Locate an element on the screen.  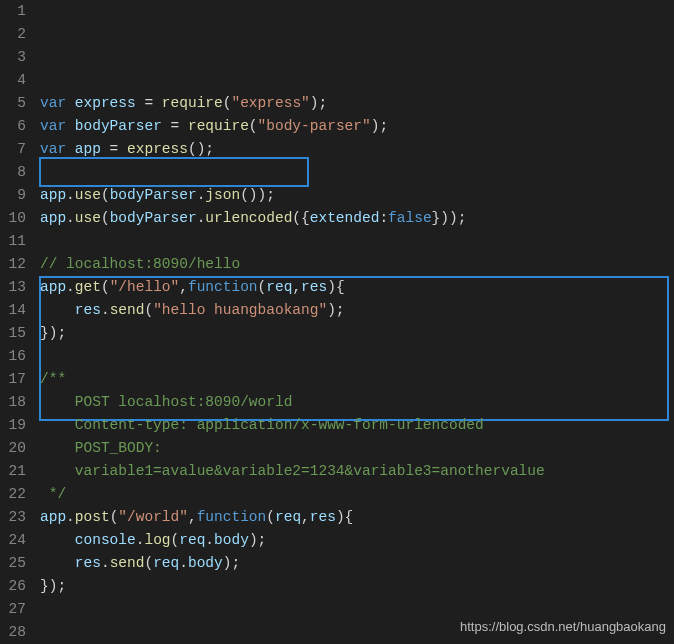
code-line: /** is located at coordinates (357, 380).